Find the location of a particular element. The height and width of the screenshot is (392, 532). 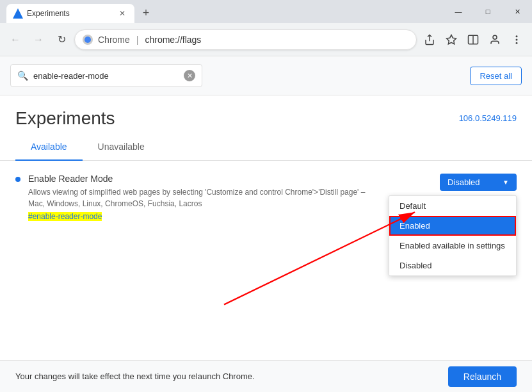

tab-favicon is located at coordinates (18, 13).